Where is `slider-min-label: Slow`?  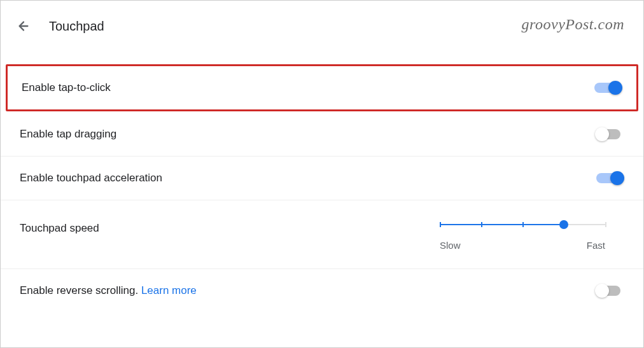
slider-min-label: Slow is located at coordinates (451, 246).